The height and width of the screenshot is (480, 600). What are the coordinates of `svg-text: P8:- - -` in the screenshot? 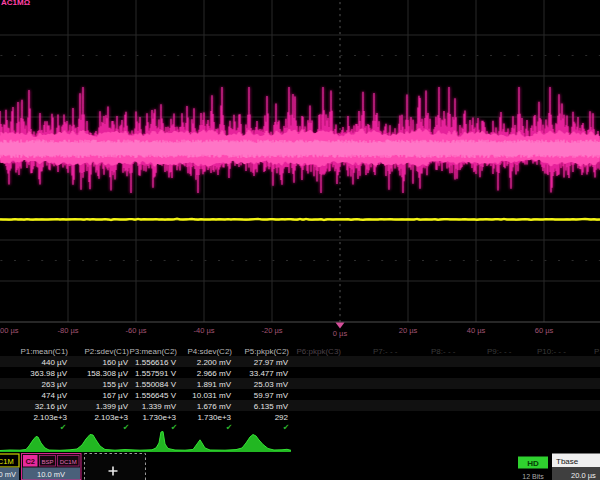 It's located at (444, 352).